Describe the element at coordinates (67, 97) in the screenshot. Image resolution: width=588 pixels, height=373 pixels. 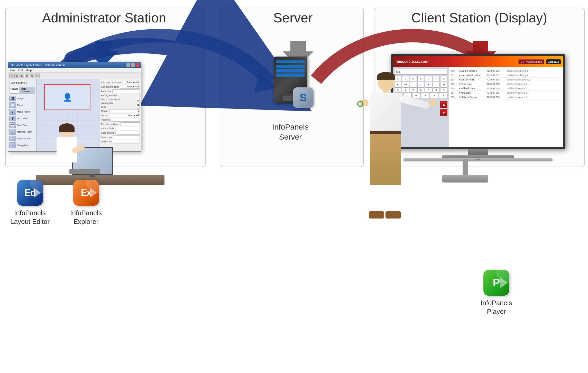
I see `selected-element: 👤` at that location.